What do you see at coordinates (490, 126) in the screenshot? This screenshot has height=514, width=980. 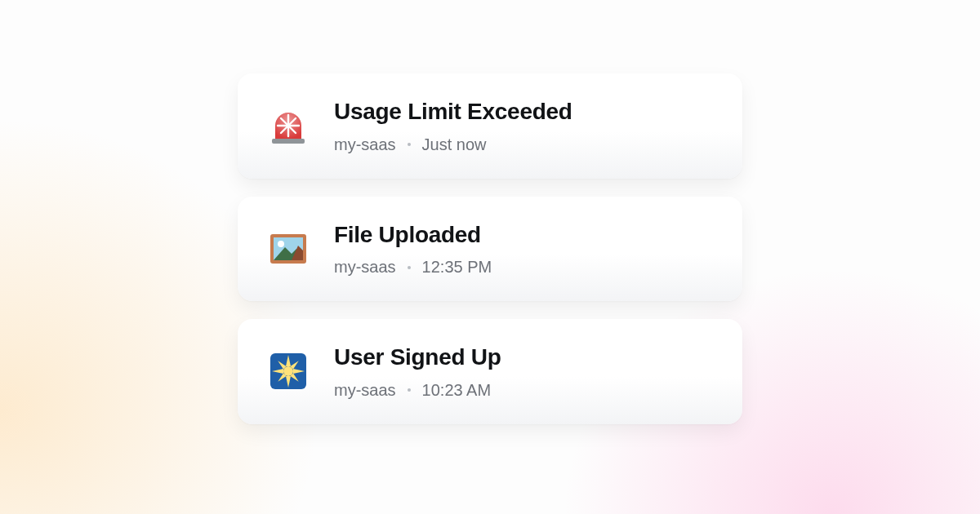 I see `notification-card: Usage Limit Exceeded my-saas Just now` at bounding box center [490, 126].